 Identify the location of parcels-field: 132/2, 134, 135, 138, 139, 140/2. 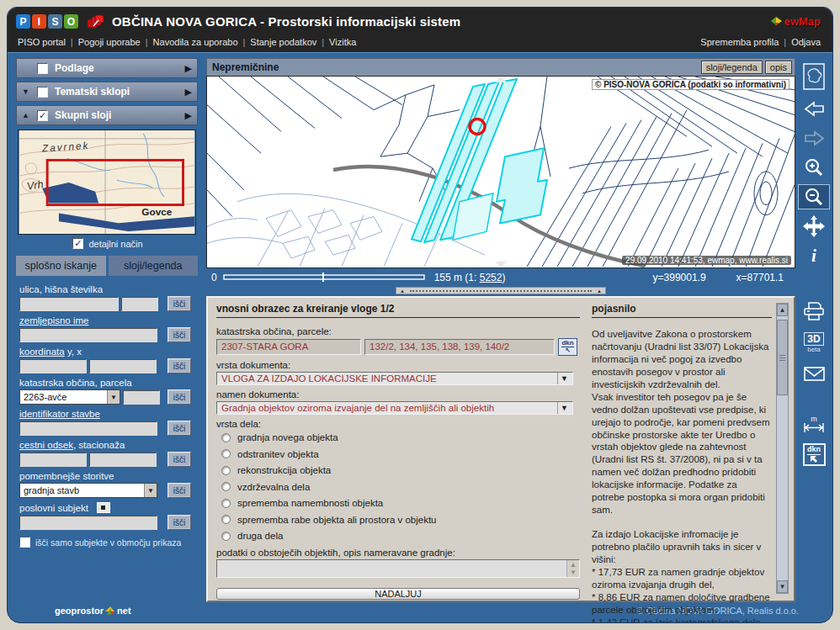
(460, 347).